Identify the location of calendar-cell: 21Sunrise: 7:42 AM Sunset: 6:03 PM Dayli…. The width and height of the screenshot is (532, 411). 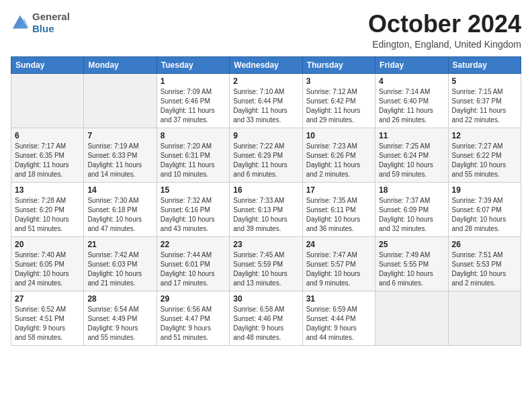
(120, 263).